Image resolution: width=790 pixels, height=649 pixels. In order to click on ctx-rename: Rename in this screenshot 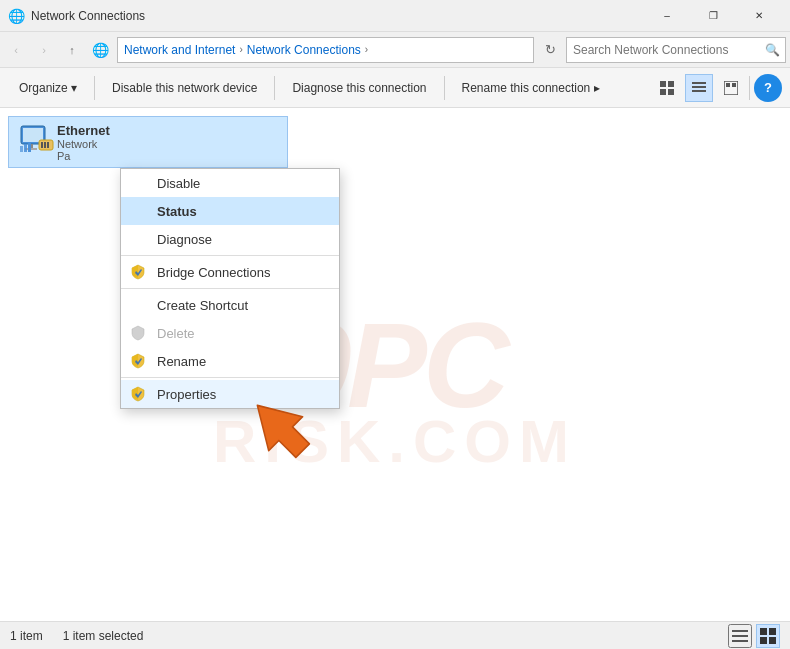, I will do `click(230, 361)`.